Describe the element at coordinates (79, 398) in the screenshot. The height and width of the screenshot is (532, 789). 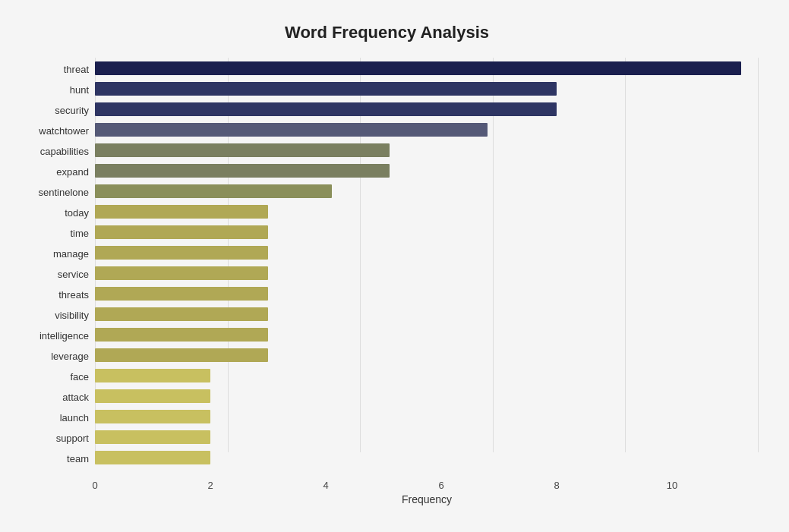
I see `y-label: attack` at that location.